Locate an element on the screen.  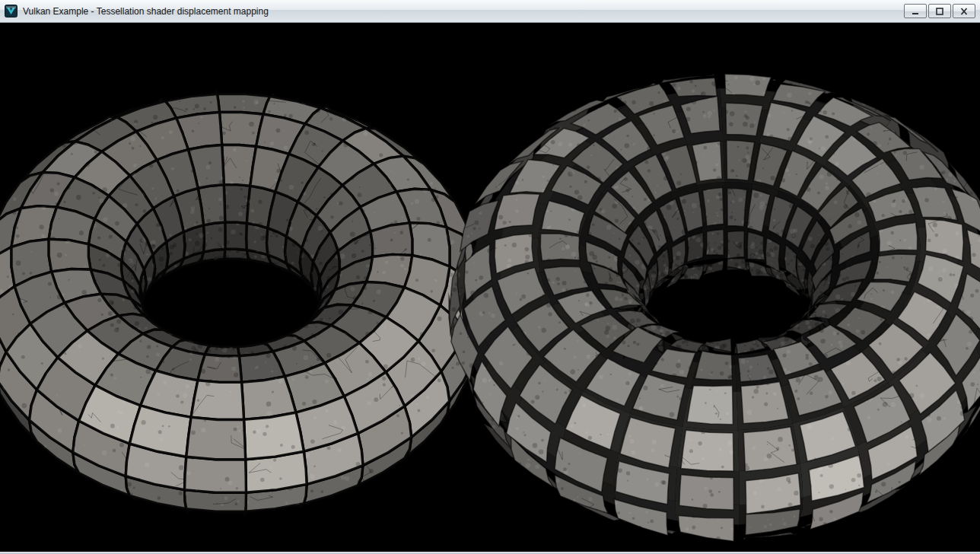
minimize-button is located at coordinates (915, 11).